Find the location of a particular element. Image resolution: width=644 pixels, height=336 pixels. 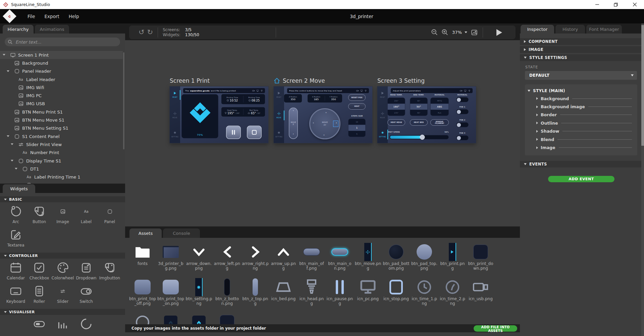

tab-assets: Assets is located at coordinates (146, 233).